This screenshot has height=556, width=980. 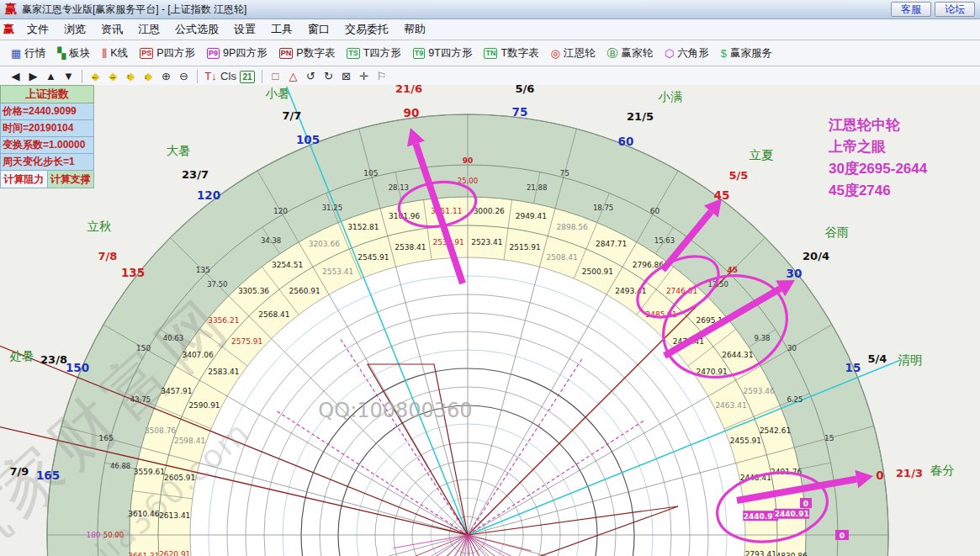 I want to click on svg-text: 0, so click(x=842, y=536).